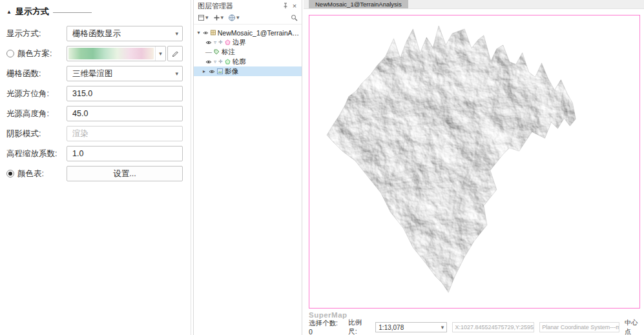  What do you see at coordinates (231, 72) in the screenshot?
I see `tree-node-label: 影像` at bounding box center [231, 72].